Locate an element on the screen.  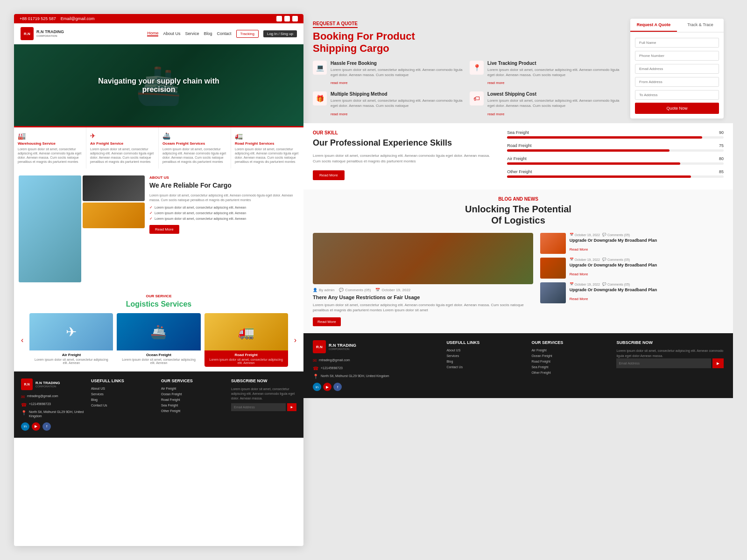
service-road-freight: 🚛 Road Freight Services Lorem ipsum dolo… is located at coordinates (267, 148).